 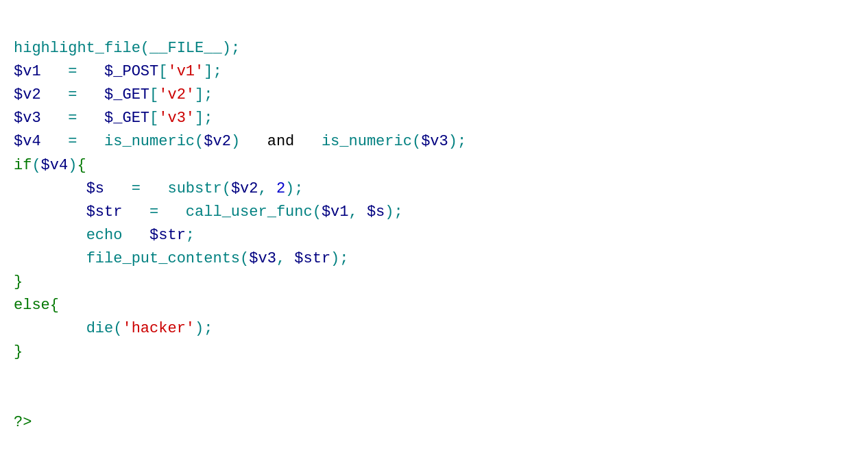 I want to click on line-7: $s = substr($v2, 2);, so click(x=159, y=189).